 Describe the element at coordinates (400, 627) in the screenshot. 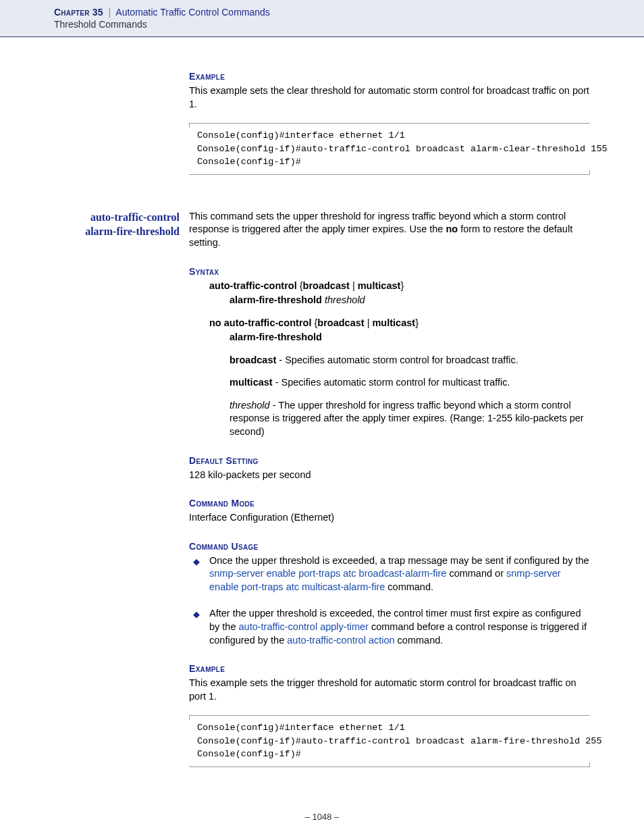

I see `bullet-text: After the upper threshold is exceeded, t…` at that location.